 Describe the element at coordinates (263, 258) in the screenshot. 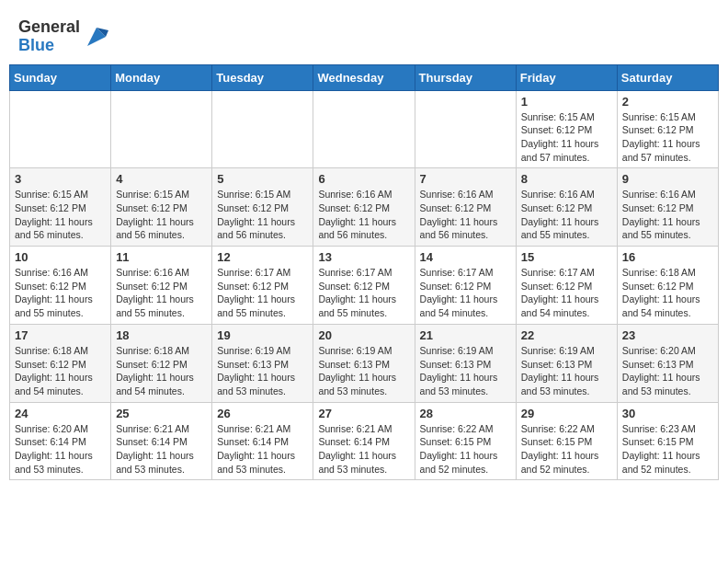

I see `day-number: 12` at that location.